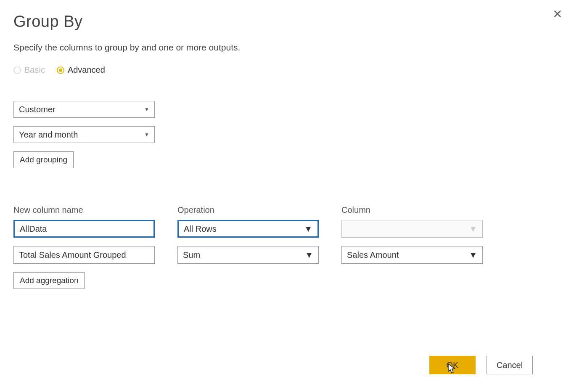 This screenshot has height=392, width=574. Describe the element at coordinates (37, 109) in the screenshot. I see `grouping-value: Customer` at that location.